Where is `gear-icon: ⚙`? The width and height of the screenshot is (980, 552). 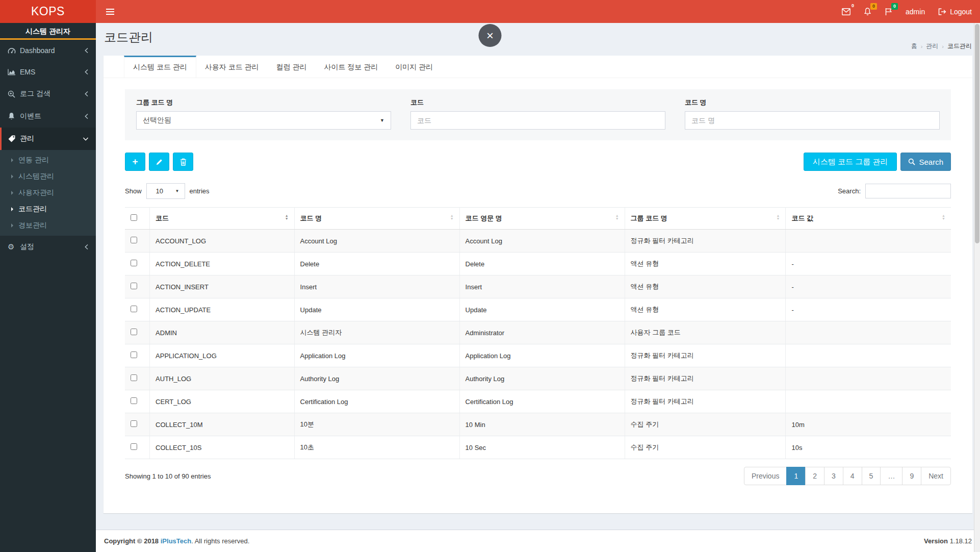
gear-icon: ⚙ is located at coordinates (14, 247).